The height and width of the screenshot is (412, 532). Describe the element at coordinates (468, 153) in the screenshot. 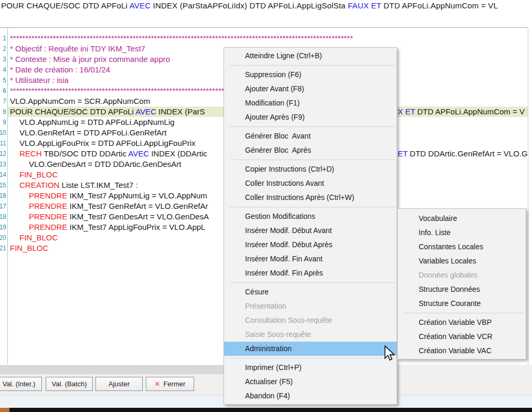

I see `code-text-segment: DTD DDArtic.GenRefArt = VLO.G` at that location.